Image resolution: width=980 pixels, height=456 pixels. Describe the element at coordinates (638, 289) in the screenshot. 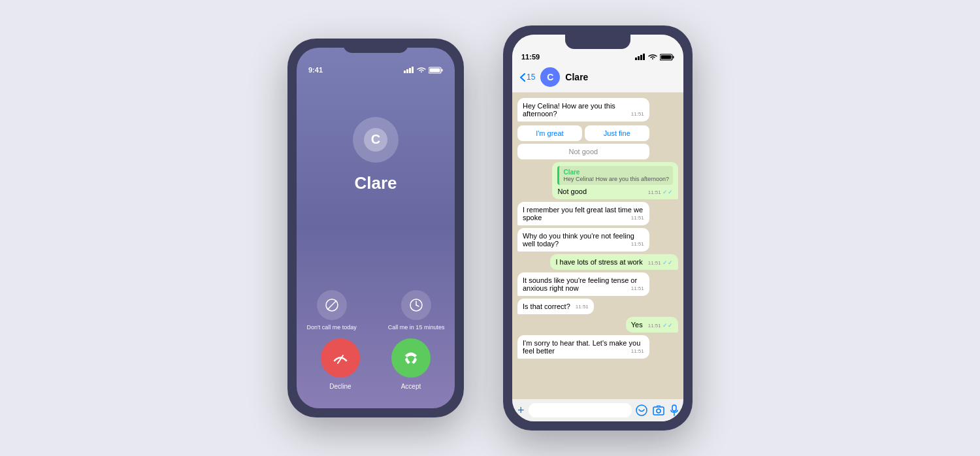

I see `msg-6-time: 11:51` at that location.